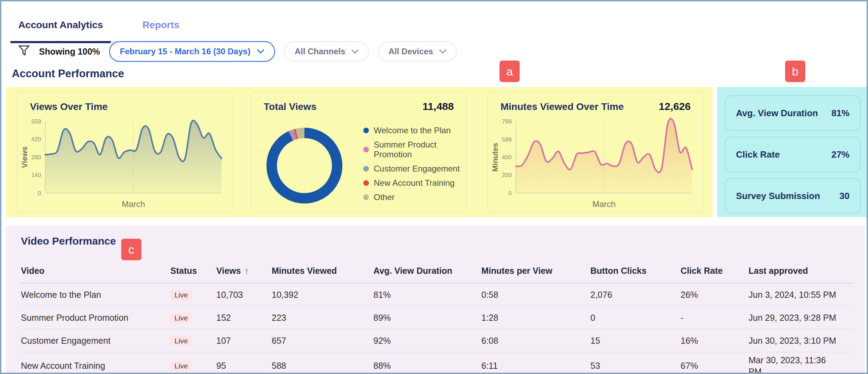 This screenshot has width=868, height=374. Describe the element at coordinates (635, 341) in the screenshot. I see `cell-button-clicks: 15` at that location.